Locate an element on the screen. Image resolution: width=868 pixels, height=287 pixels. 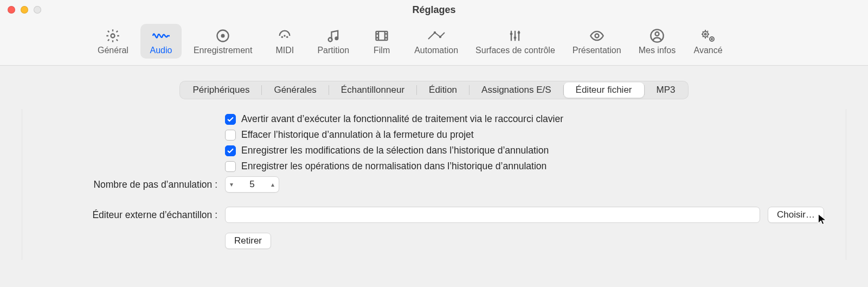
remove-button: Retirer is located at coordinates (248, 241).